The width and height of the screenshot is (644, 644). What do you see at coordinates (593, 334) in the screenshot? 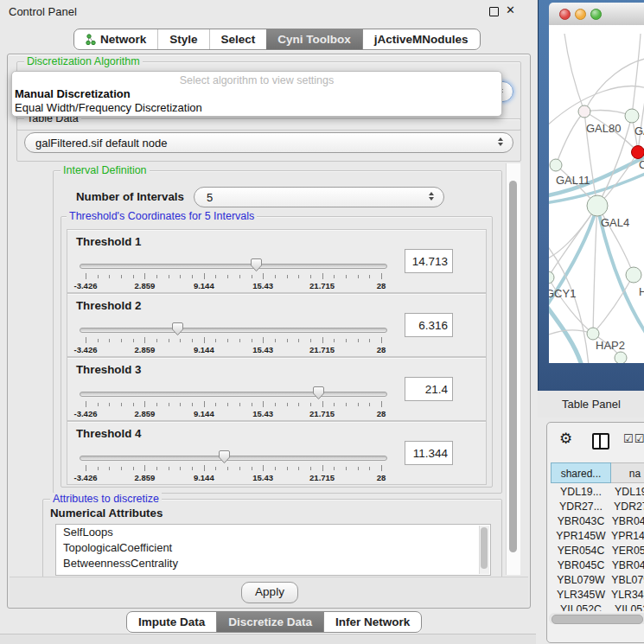
I see `HAP2-node` at bounding box center [593, 334].